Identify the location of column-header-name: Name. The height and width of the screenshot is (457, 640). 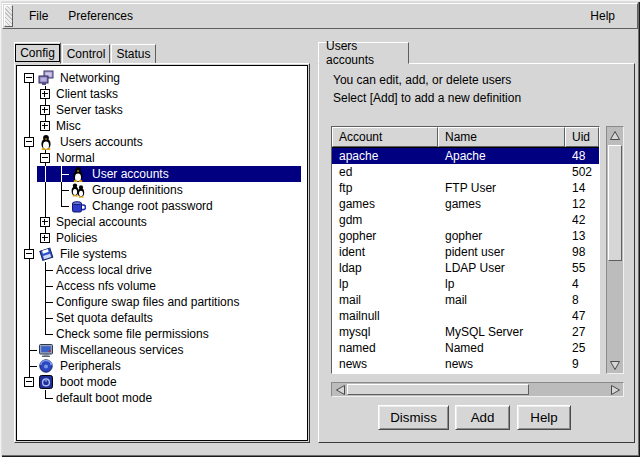
(502, 137).